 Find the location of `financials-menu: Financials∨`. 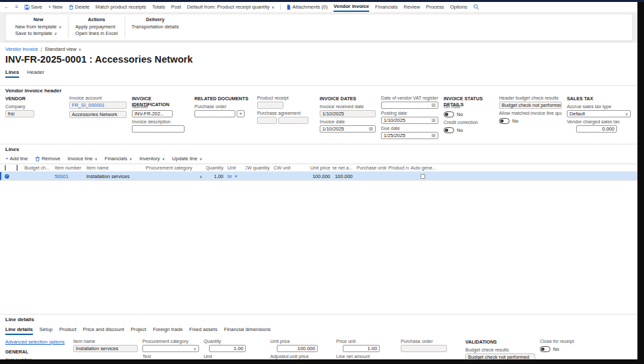

financials-menu: Financials∨ is located at coordinates (119, 158).